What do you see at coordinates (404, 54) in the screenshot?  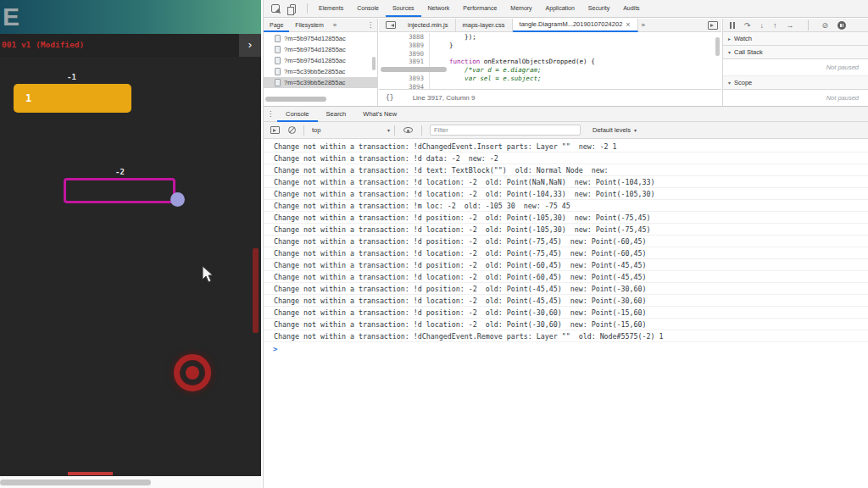 I see `line-number: 3890` at bounding box center [404, 54].